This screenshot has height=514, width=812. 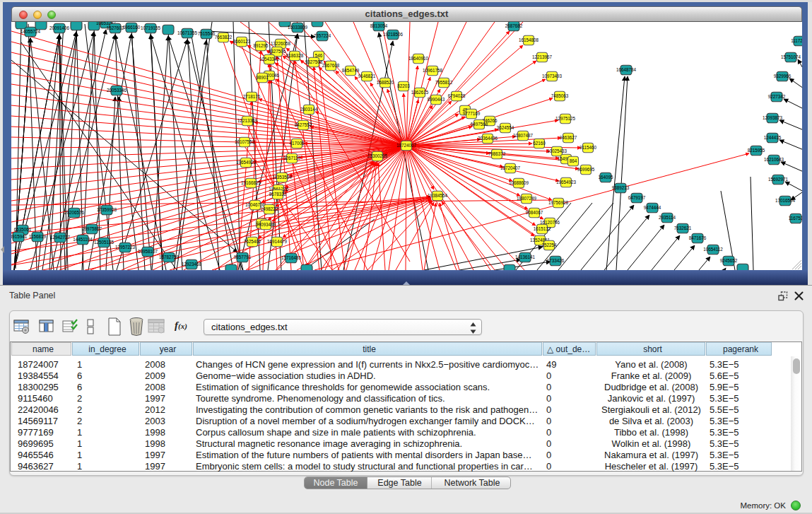 What do you see at coordinates (773, 117) in the screenshot?
I see `svg-text: 12093873` at bounding box center [773, 117].